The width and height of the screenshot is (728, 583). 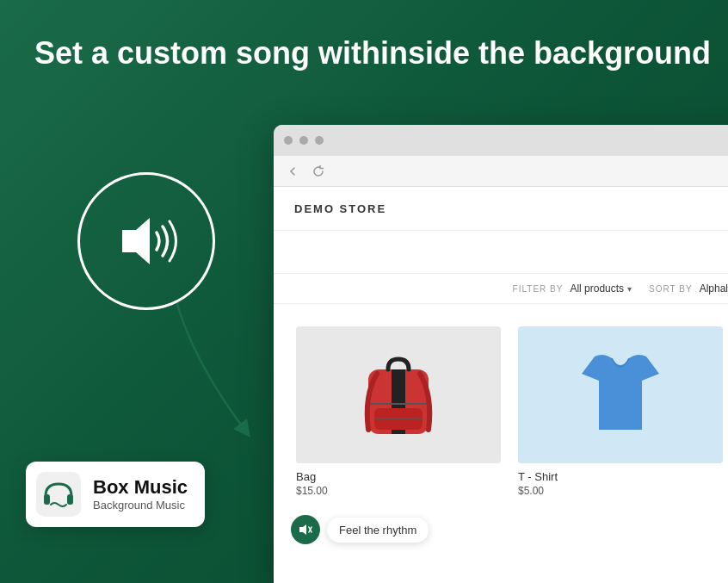 I want to click on headline: Set a custom song withinside the backgro…, so click(x=381, y=53).